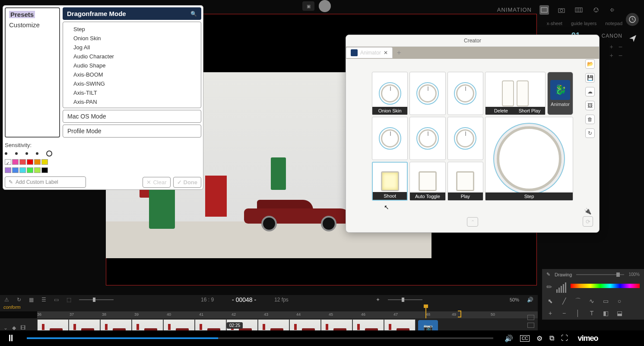 The image size is (644, 346). What do you see at coordinates (614, 23) in the screenshot?
I see `tab-notepad: notepad` at bounding box center [614, 23].